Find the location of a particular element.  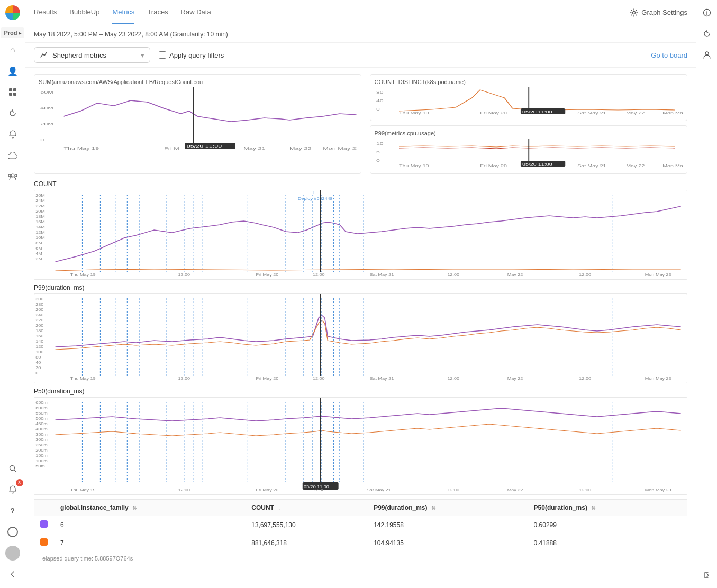

apply-filters-text: Apply query filters is located at coordinates (197, 55).